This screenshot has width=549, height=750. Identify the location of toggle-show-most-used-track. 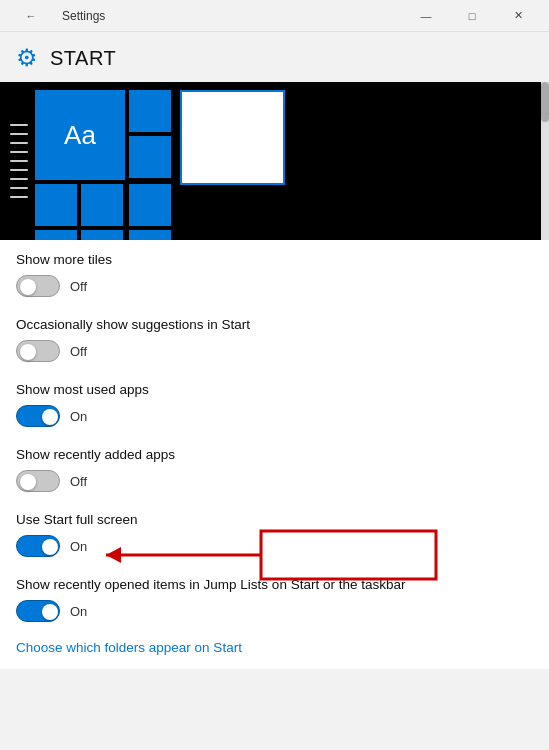
(38, 416).